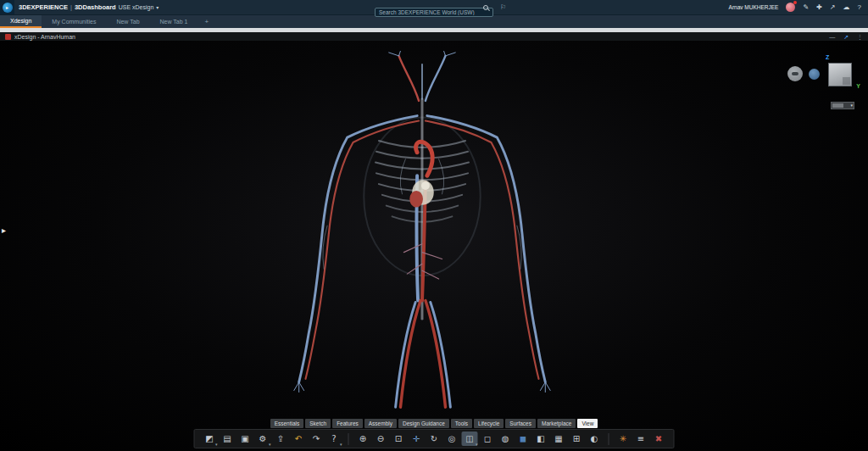  What do you see at coordinates (398, 439) in the screenshot?
I see `fit-all-icon: ⊡` at bounding box center [398, 439].